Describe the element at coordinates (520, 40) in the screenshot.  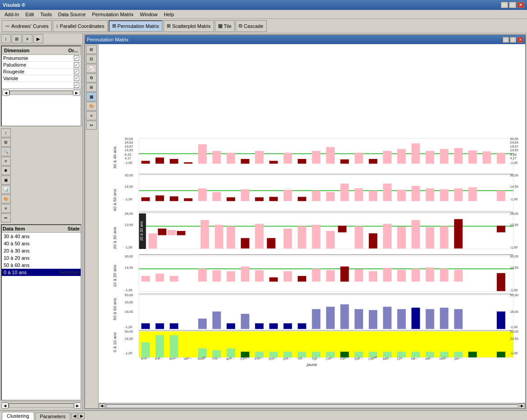
I see `pm-close: ✕` at that location.